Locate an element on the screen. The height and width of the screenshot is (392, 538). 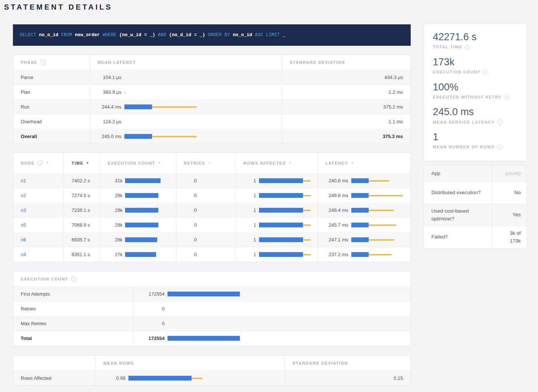
latency-value: 237.2 ms is located at coordinates (333, 255).